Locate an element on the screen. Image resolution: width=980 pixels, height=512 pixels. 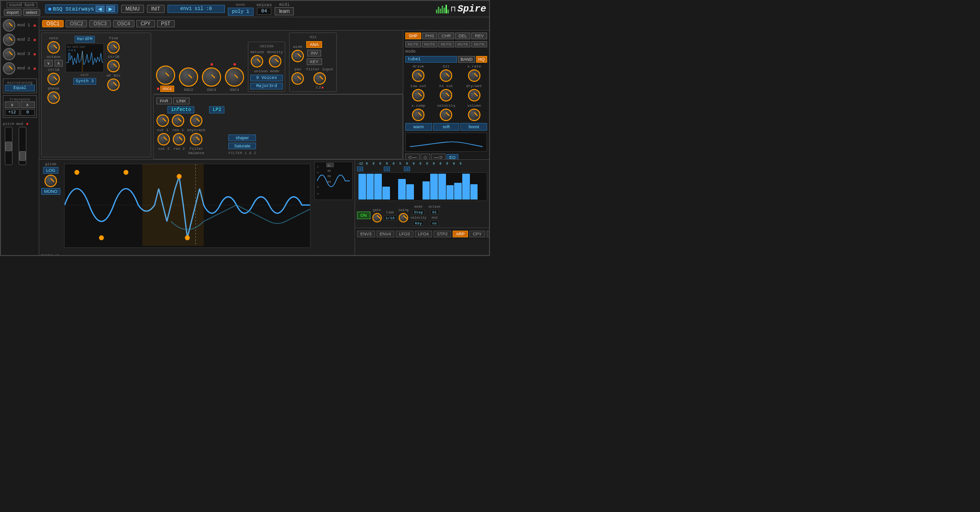
glide-knob is located at coordinates (51, 181).